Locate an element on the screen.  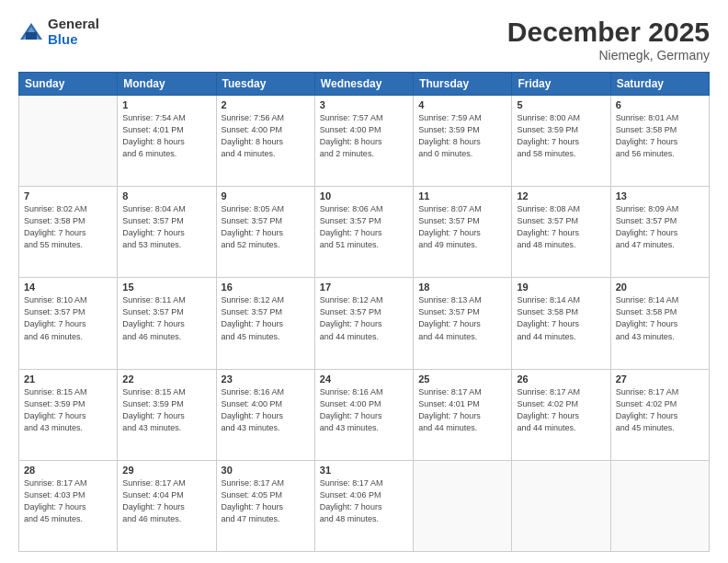
day-info: Sunrise: 8:17 AM Sunset: 4:06 PM Dayligh… is located at coordinates (364, 501).